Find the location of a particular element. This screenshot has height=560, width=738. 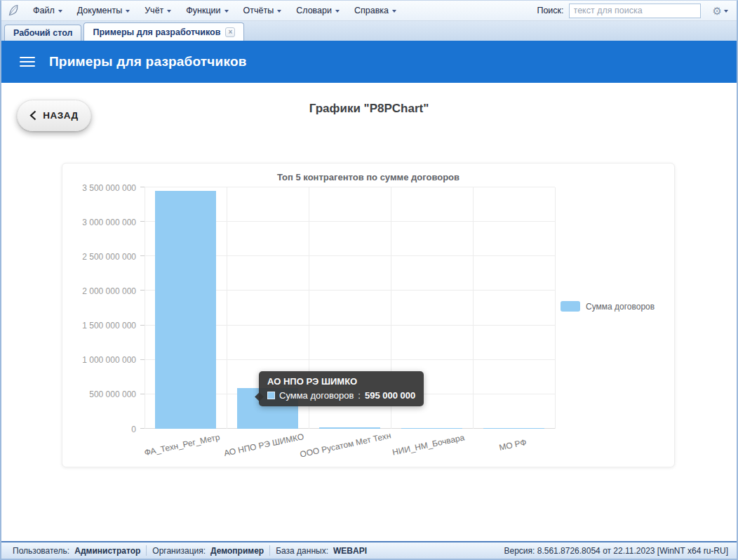

chart-title: Топ 5 контрагентов по сумме договоров is located at coordinates (368, 177).